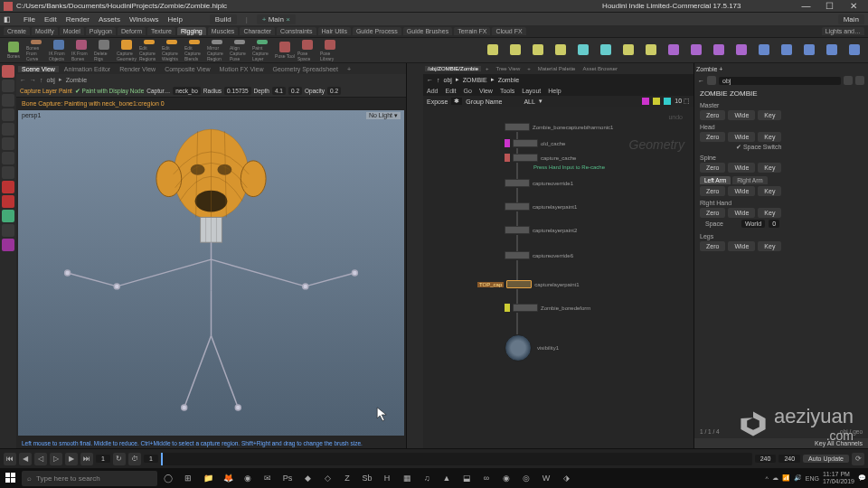  Describe the element at coordinates (223, 20) in the screenshot. I see `desktop-selector: Build` at that location.